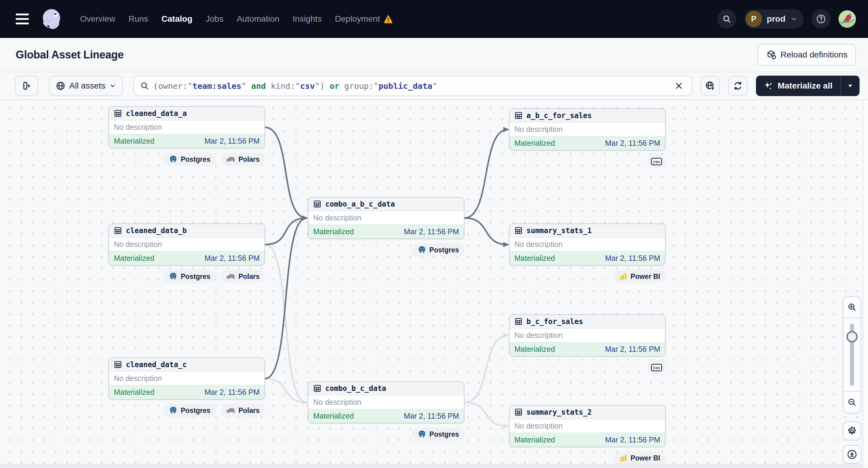 The image size is (868, 468). What do you see at coordinates (386, 411) in the screenshot?
I see `asset-node-combo_b_c_data: combo_b_c_data No description Materializ…` at bounding box center [386, 411].